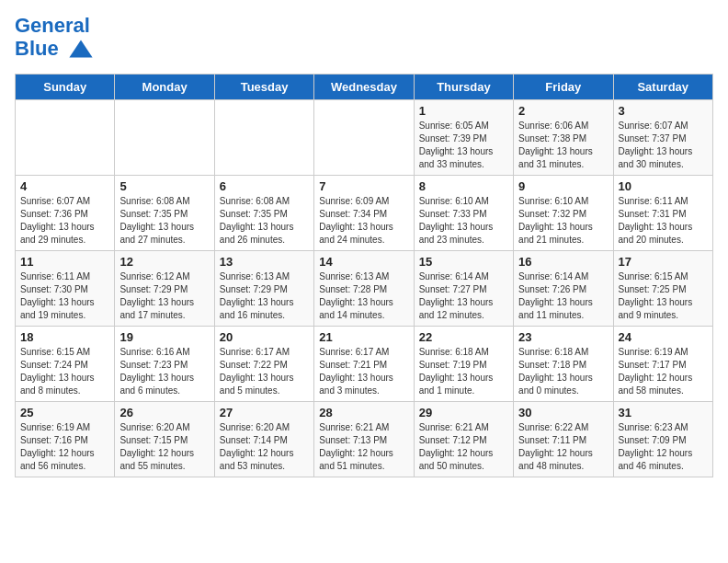  Describe the element at coordinates (664, 110) in the screenshot. I see `day-number: 3` at that location.